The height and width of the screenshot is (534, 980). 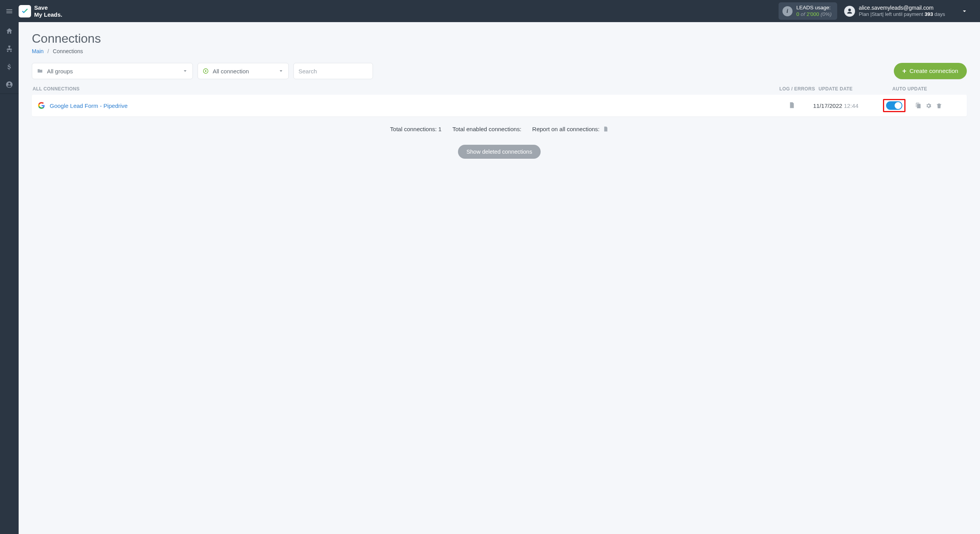 What do you see at coordinates (499, 129) in the screenshot?
I see `connections-stats: Total connections: 1 Total enabled conne…` at bounding box center [499, 129].